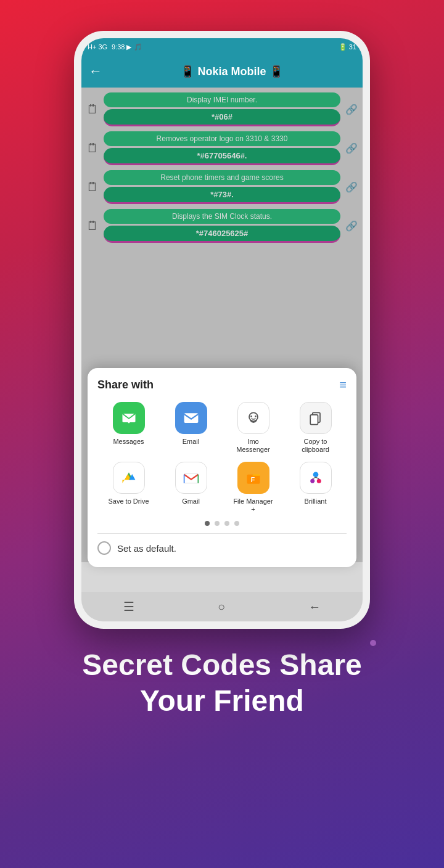 The image size is (444, 868). Describe the element at coordinates (222, 428) in the screenshot. I see `share-apps-row-1: Messages Email` at that location.